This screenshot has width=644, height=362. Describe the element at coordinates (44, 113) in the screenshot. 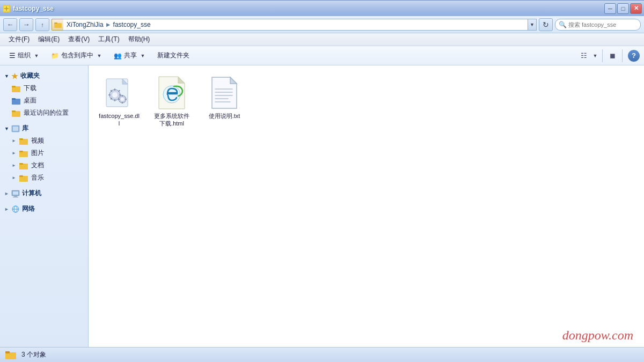

I see `sidebar-item-recent: 最近访问的位置` at that location.